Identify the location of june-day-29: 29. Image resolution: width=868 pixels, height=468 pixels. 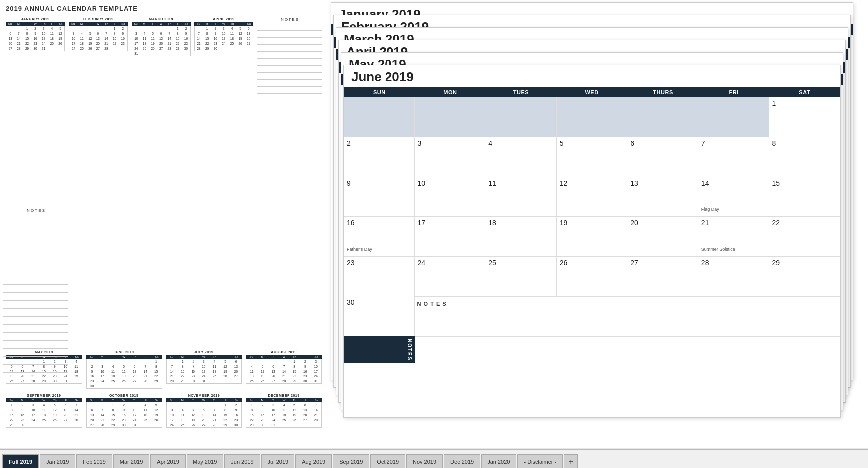
(805, 277).